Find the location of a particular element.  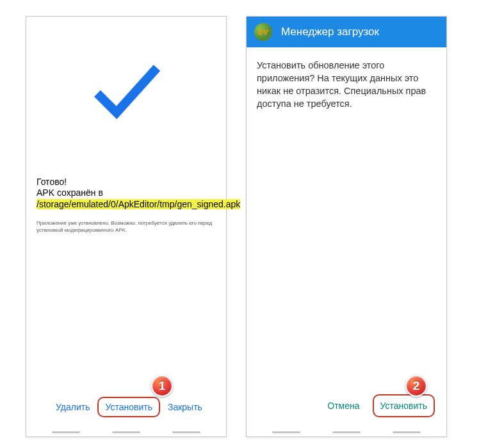

delete-button: Удалить is located at coordinates (73, 407).